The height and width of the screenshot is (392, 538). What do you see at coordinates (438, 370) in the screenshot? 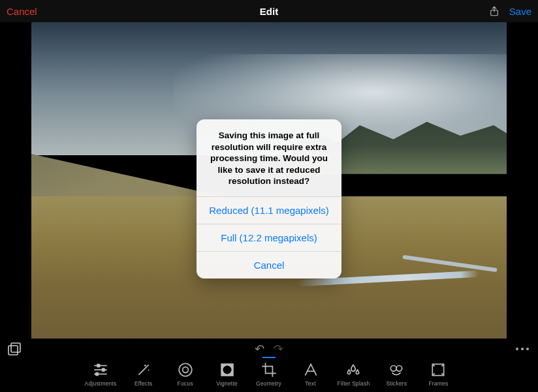
I see `frames-icon` at bounding box center [438, 370].